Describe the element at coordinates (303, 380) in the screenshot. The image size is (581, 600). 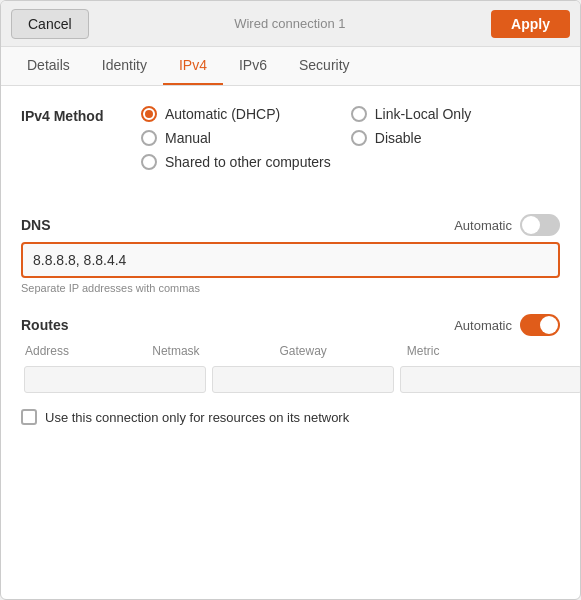
I see `route-netmask-input` at that location.